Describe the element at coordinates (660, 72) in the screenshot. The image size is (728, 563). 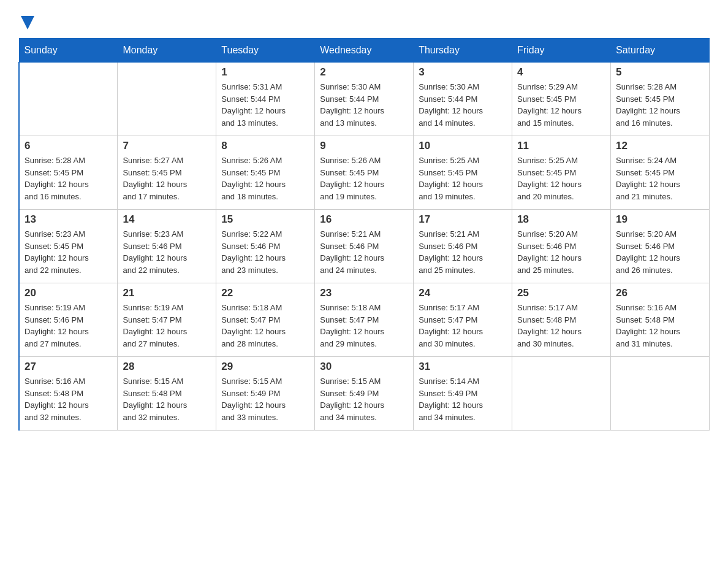
I see `day-number: 5` at that location.